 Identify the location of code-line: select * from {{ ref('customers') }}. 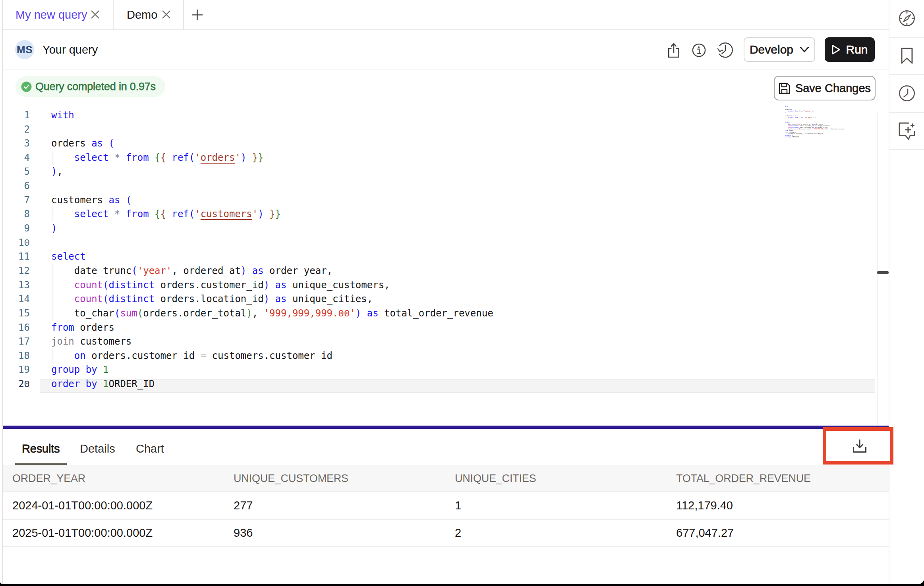
(800, 118).